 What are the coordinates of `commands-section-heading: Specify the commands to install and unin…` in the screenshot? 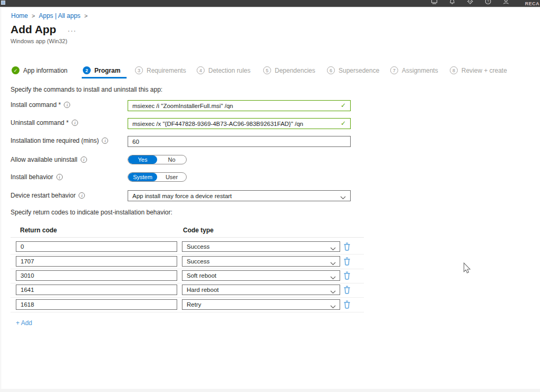 It's located at (86, 90).